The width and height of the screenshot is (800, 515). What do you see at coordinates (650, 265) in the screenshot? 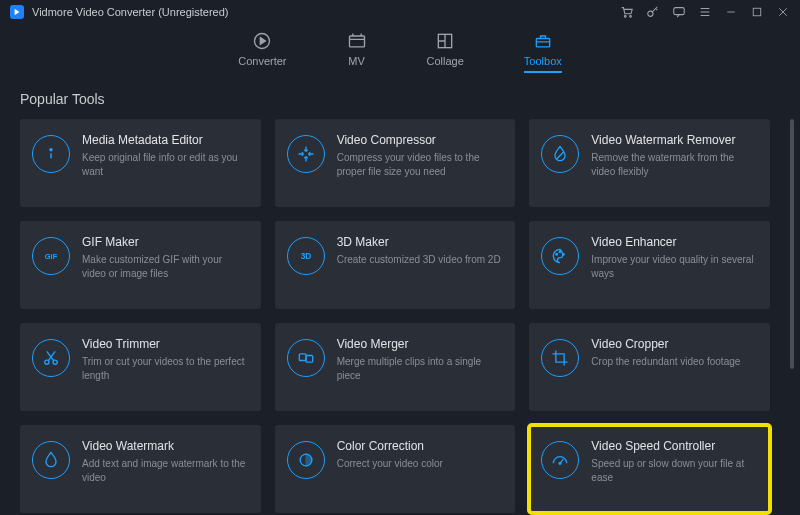
I see `tool-card-enhance: Video EnhancerImprove your video quality…` at bounding box center [650, 265].